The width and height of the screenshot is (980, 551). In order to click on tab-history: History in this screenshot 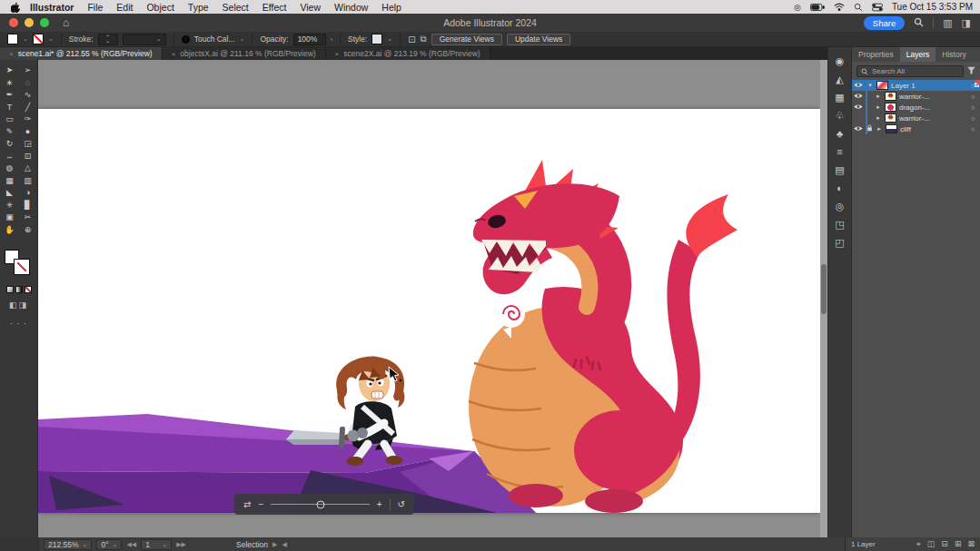, I will do `click(954, 54)`.